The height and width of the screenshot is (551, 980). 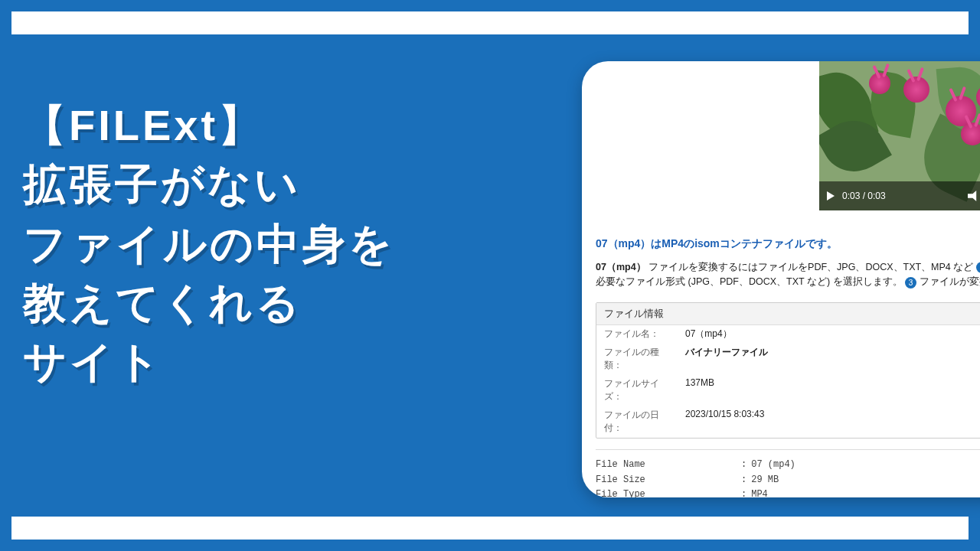 I want to click on metadata-key: File Size, so click(x=668, y=481).